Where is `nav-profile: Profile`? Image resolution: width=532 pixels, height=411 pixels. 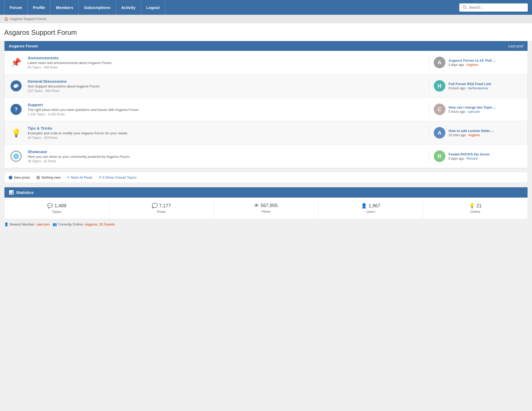
nav-profile: Profile is located at coordinates (39, 7).